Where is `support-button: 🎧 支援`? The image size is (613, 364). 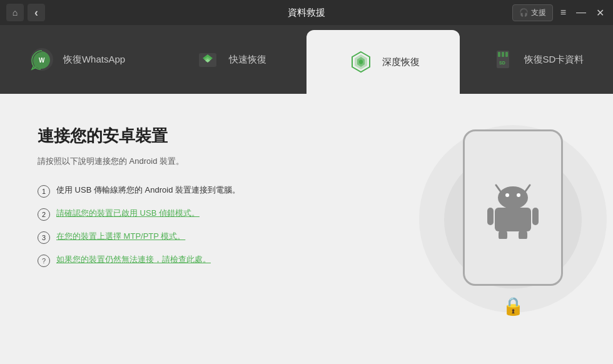
support-button: 🎧 支援 is located at coordinates (533, 13).